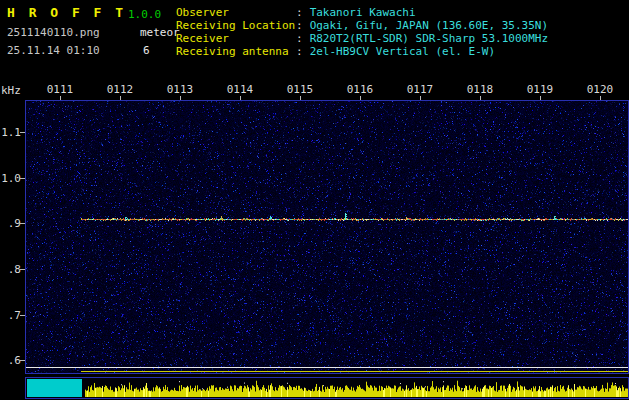  Describe the element at coordinates (60, 90) in the screenshot. I see `x-tick-label: 0111` at that location.